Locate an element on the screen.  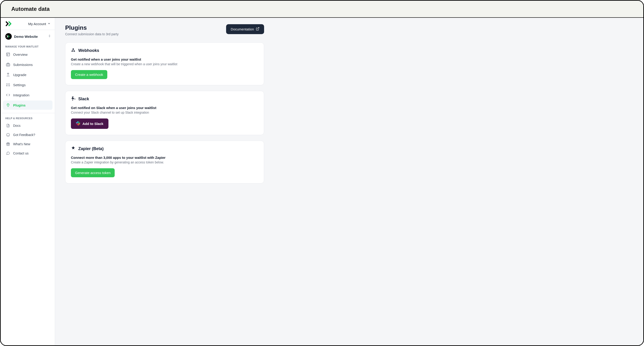
sliders-icon is located at coordinates (8, 85).